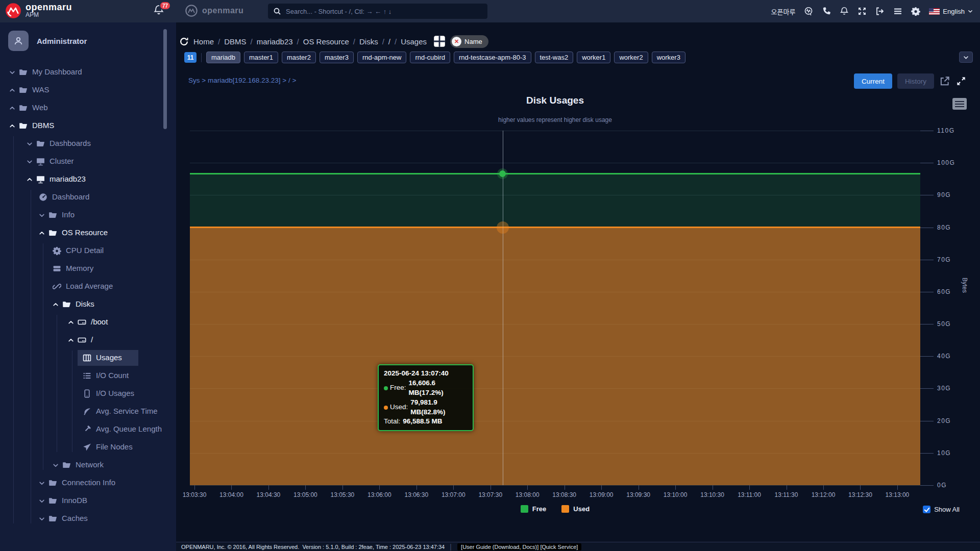 This screenshot has height=551, width=980. I want to click on sidebar-item-info: Info, so click(88, 215).